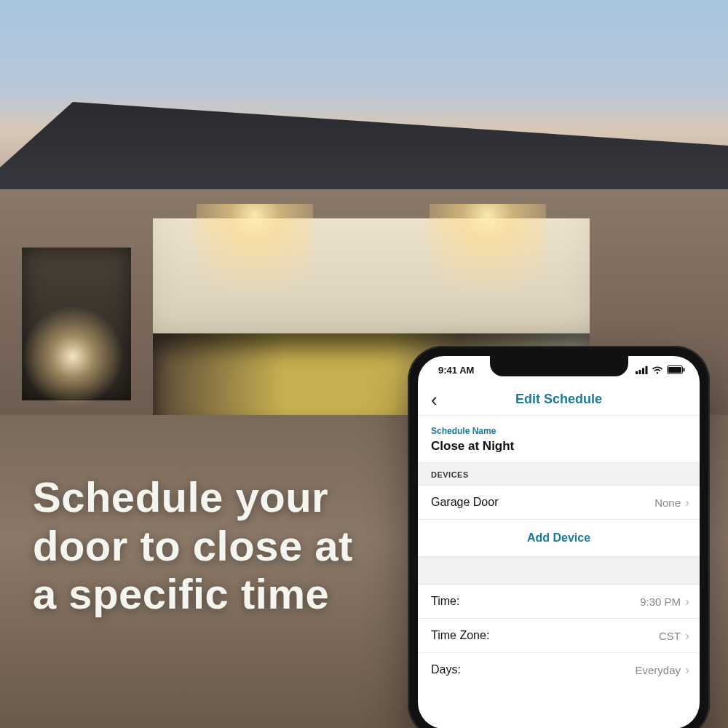  I want to click on schedule-name-label: Schedule Name, so click(559, 431).